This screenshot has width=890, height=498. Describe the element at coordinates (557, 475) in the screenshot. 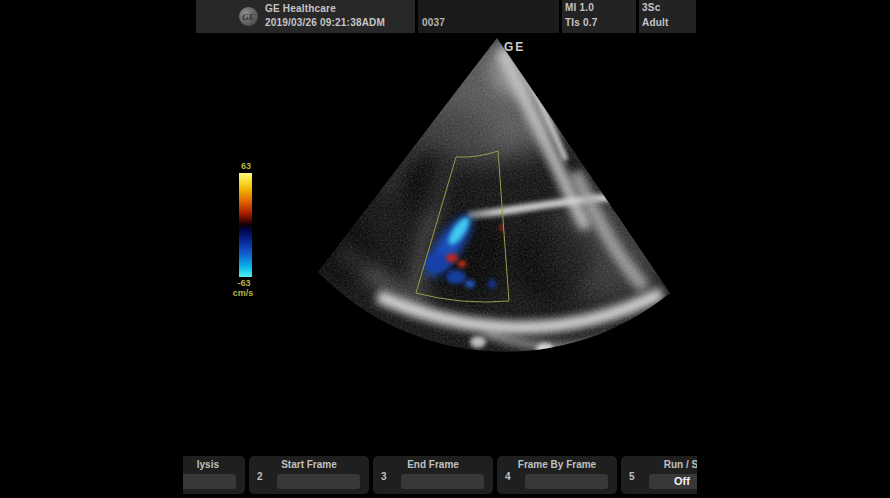

I see `softkey-frame-by-frame: Frame By Frame 4` at that location.